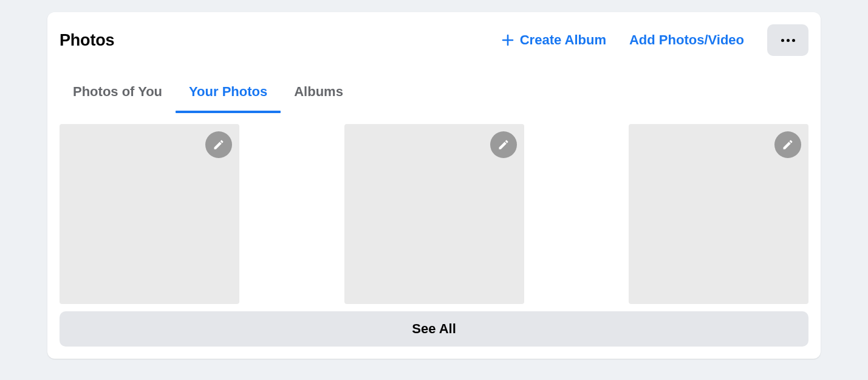 The width and height of the screenshot is (868, 380). What do you see at coordinates (563, 40) in the screenshot?
I see `create-album-label: Create Album` at bounding box center [563, 40].